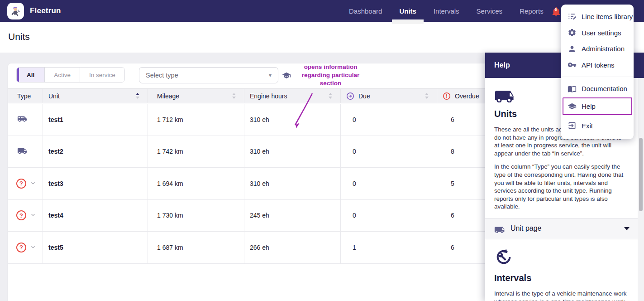 This screenshot has width=644, height=301. Describe the element at coordinates (15, 11) in the screenshot. I see `fleetrun-logo` at that location.